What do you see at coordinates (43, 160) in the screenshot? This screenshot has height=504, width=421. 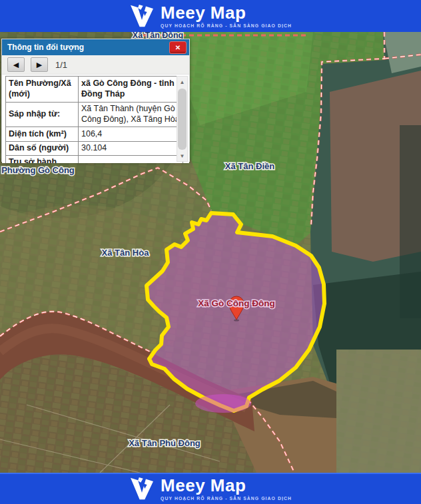 I see `row-label: Trụ sở hành chính (mới)` at bounding box center [43, 160].